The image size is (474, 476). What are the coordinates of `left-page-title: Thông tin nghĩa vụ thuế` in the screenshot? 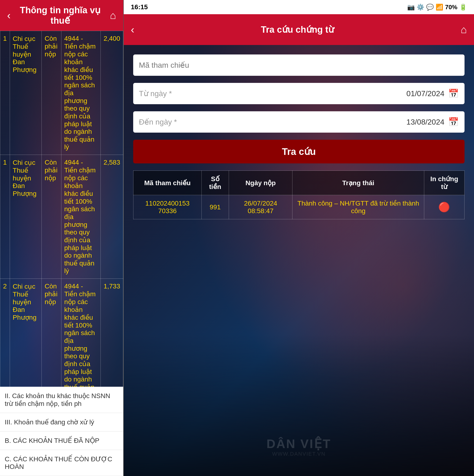 It's located at (60, 15).